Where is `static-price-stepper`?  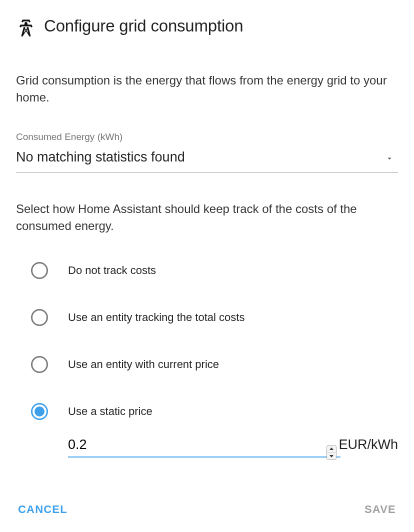
static-price-stepper is located at coordinates (332, 452).